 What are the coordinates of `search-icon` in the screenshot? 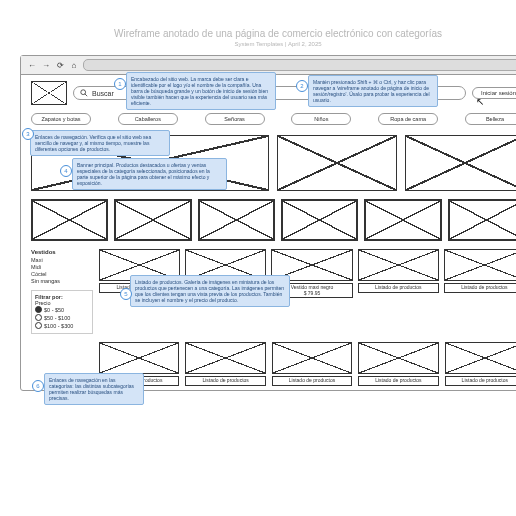 It's located at (84, 93).